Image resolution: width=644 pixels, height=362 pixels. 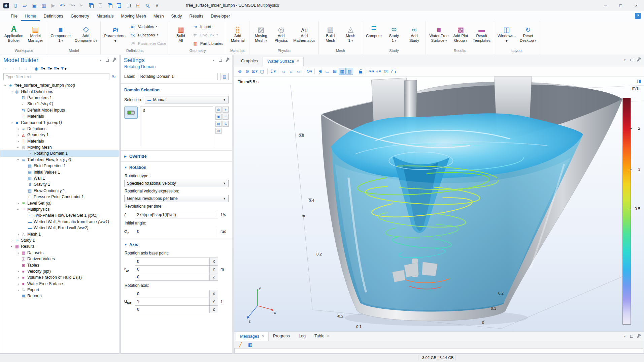 I want to click on tree-item: ▥Wall 1, so click(x=60, y=178).